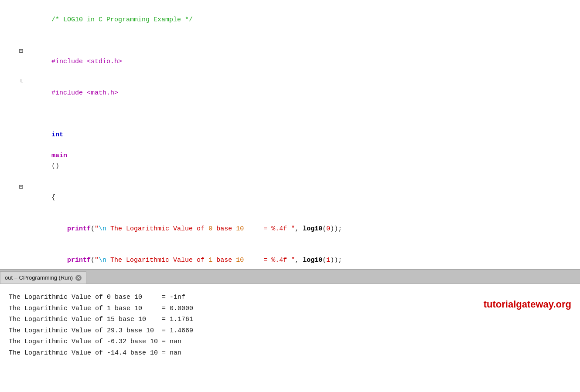 The width and height of the screenshot is (580, 392). What do you see at coordinates (58, 135) in the screenshot?
I see `keyword-int: int` at bounding box center [58, 135].